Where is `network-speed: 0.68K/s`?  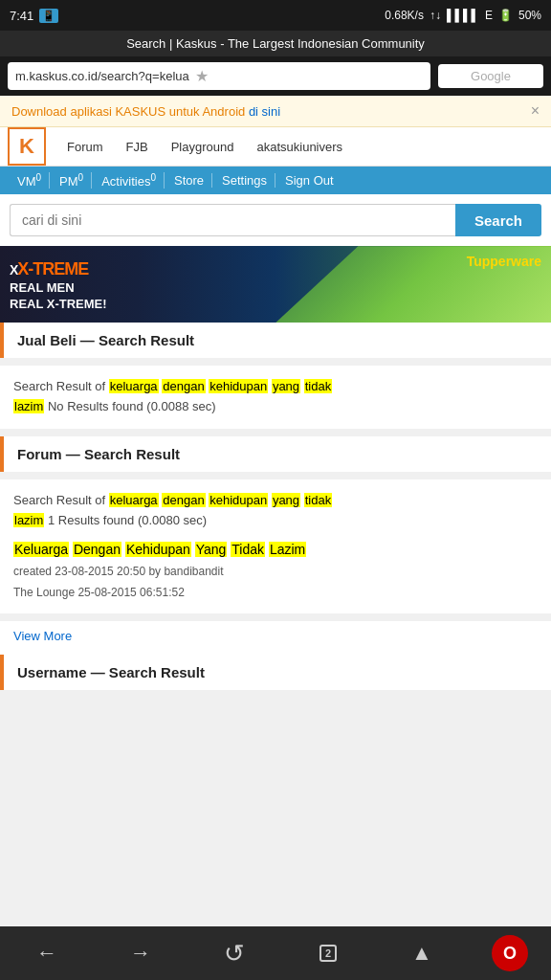
network-speed: 0.68K/s is located at coordinates (404, 15).